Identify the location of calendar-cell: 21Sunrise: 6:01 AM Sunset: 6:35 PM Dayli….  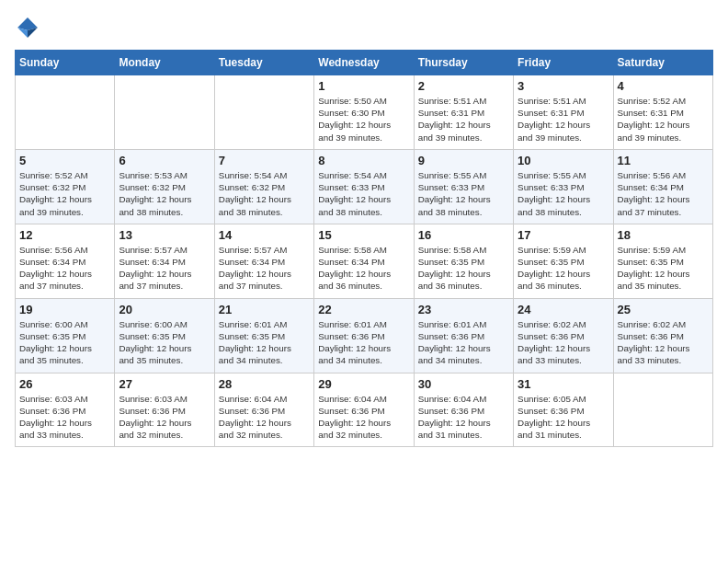
(264, 335).